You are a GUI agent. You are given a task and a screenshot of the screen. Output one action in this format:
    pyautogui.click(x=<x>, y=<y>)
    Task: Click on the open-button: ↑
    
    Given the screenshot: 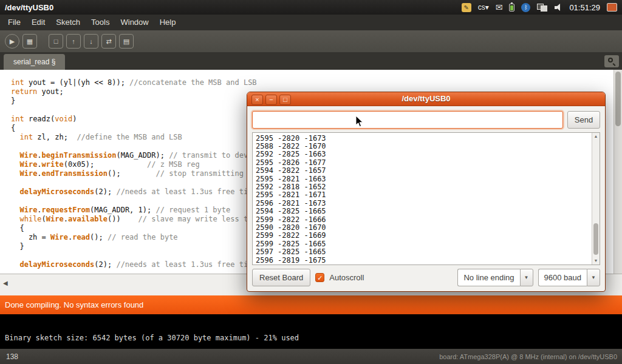 What is the action you would take?
    pyautogui.click(x=73, y=41)
    